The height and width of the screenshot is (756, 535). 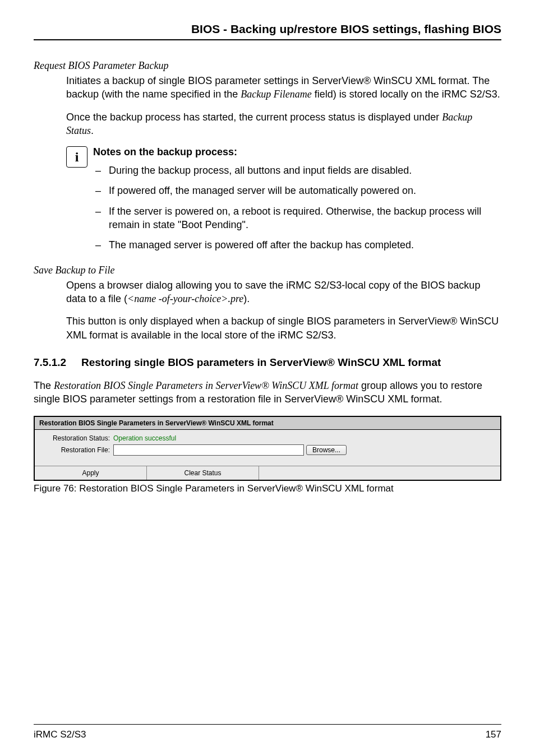 What do you see at coordinates (268, 31) in the screenshot?
I see `page-header: BIOS - Backing up/restore BIOS settings,…` at bounding box center [268, 31].